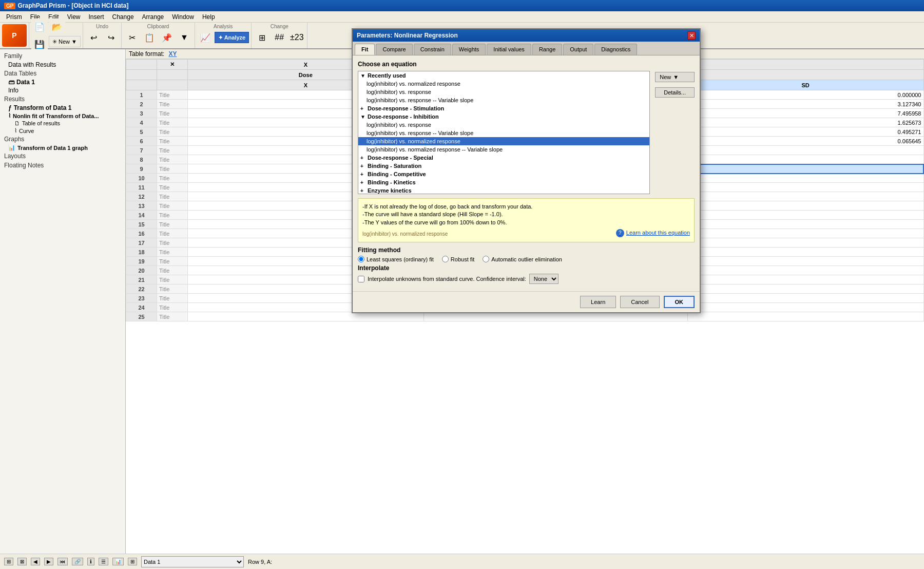  What do you see at coordinates (57, 27) in the screenshot?
I see `open-btn: 📂` at bounding box center [57, 27].